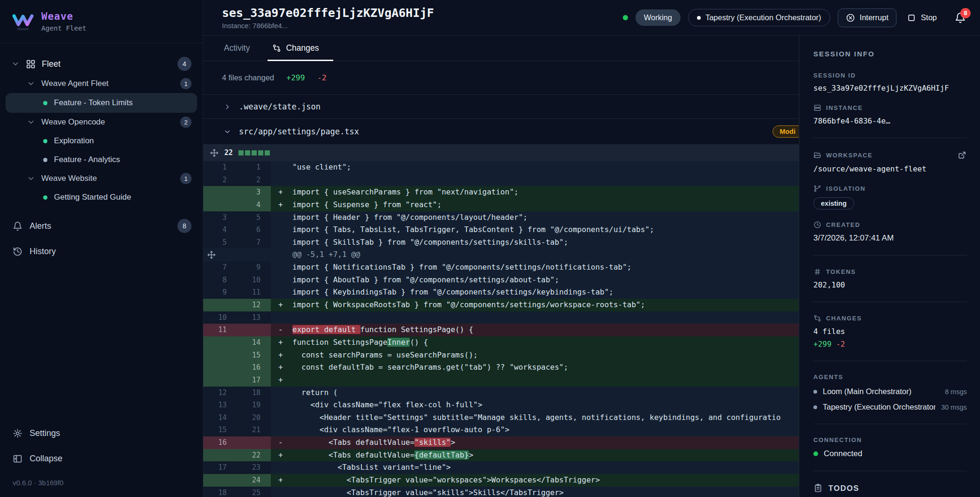  I want to click on sidebar-item-collapse: Collapse, so click(101, 458).